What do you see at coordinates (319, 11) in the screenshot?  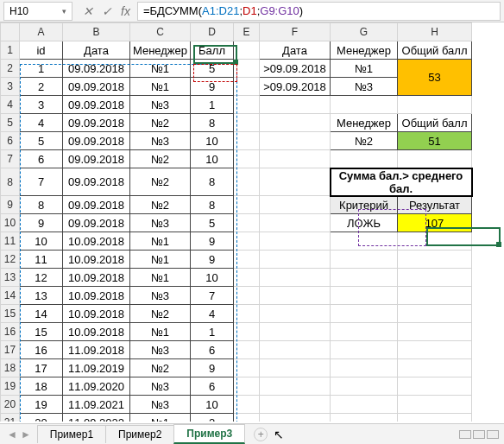 I see `formula-input: =БДСУММ(A1:D21;D1;G9:G10)` at bounding box center [319, 11].